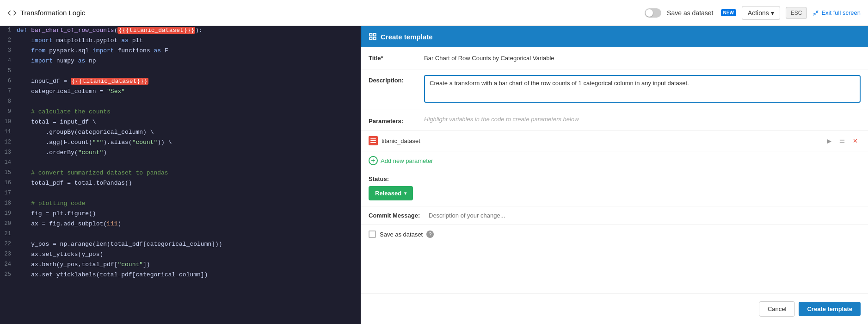 Image resolution: width=868 pixels, height=324 pixels. Describe the element at coordinates (8, 111) in the screenshot. I see `line-number: 9` at that location.